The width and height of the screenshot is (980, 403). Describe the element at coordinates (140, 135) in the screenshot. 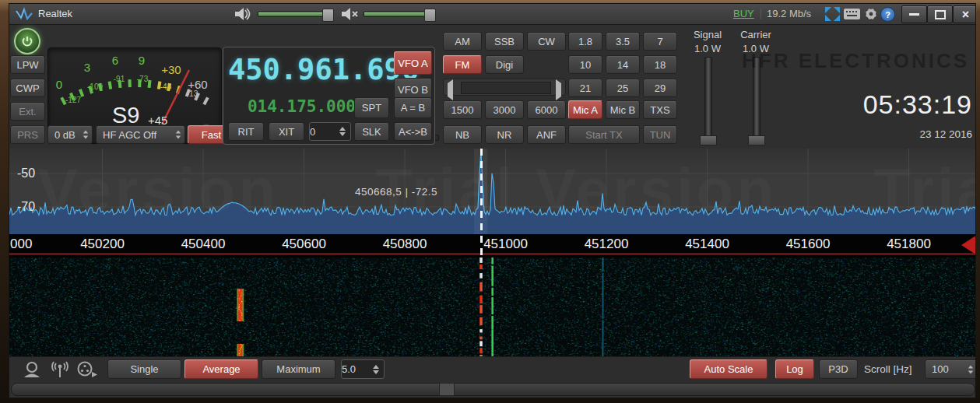

I see `agc-mode-dropdown: HF AGC Off` at that location.